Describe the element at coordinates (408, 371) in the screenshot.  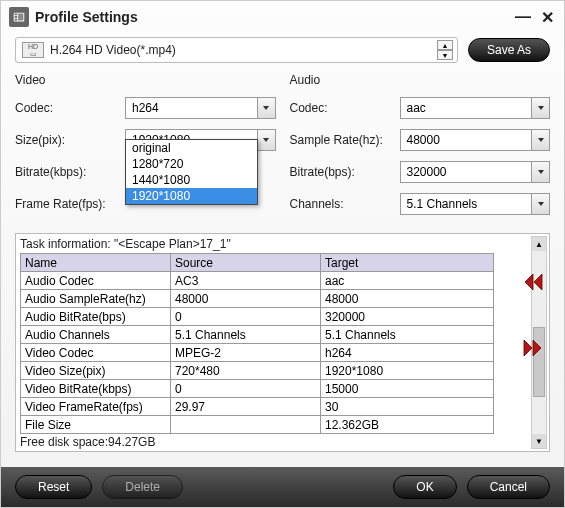
I see `table-cell: 1920*1080` at that location.